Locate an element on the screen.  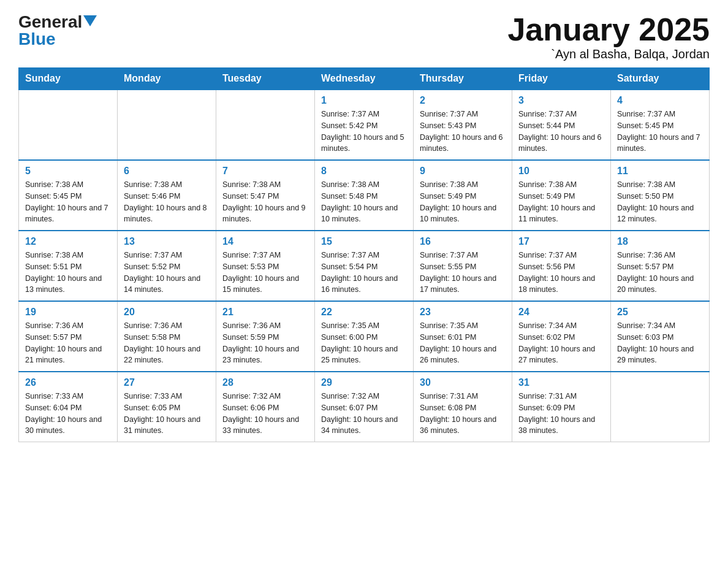
day-number: 27 is located at coordinates (167, 383).